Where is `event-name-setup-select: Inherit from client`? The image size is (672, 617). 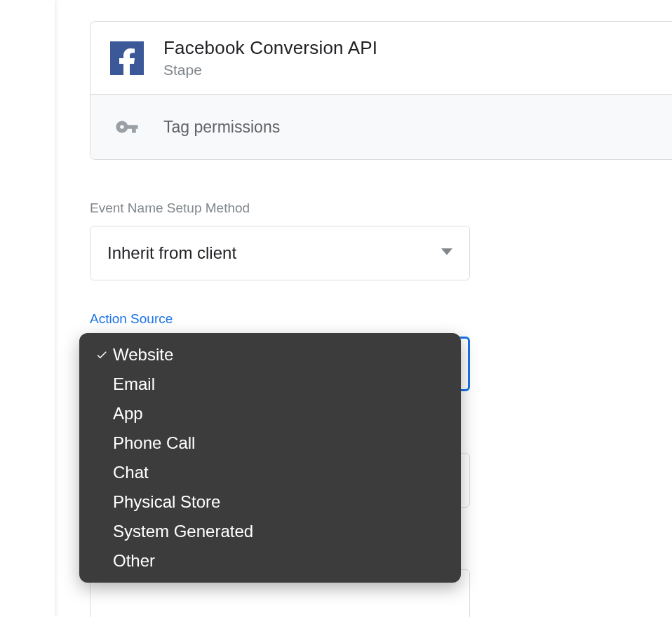
event-name-setup-select: Inherit from client is located at coordinates (280, 253).